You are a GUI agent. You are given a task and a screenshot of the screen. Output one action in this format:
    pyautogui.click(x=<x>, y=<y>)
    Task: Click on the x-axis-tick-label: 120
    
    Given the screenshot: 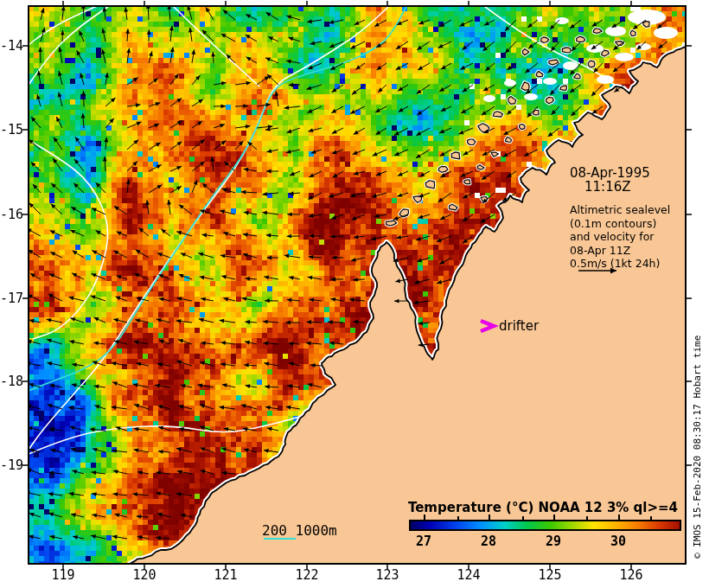 What is the action you would take?
    pyautogui.click(x=144, y=575)
    